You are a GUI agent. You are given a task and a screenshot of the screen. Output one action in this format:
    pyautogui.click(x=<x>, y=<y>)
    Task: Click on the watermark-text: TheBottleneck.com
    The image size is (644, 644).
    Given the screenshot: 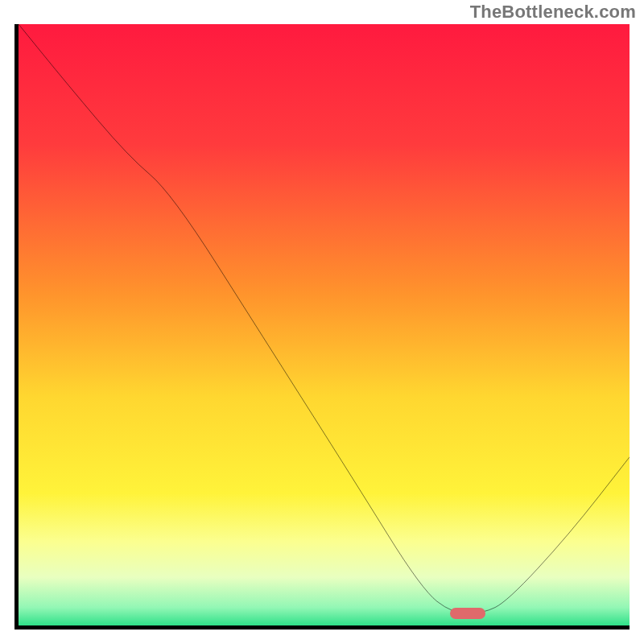 What is the action you would take?
    pyautogui.click(x=553, y=12)
    